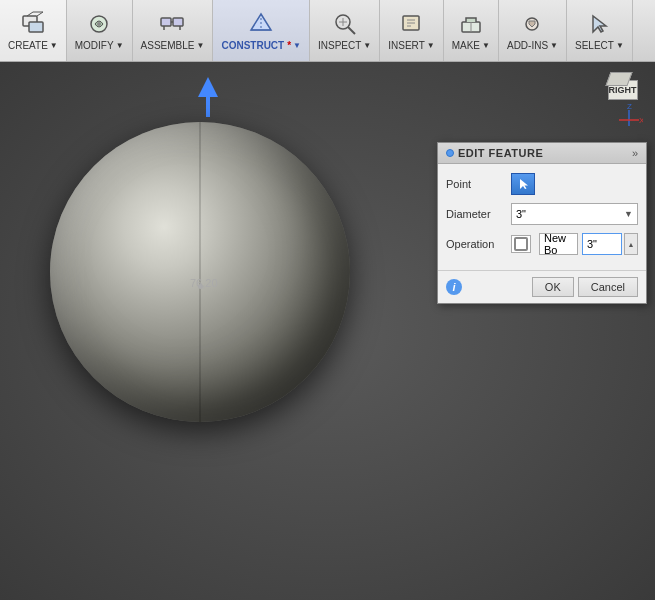 This screenshot has height=600, width=655. What do you see at coordinates (208, 107) in the screenshot?
I see `arrow-shaft` at bounding box center [208, 107].